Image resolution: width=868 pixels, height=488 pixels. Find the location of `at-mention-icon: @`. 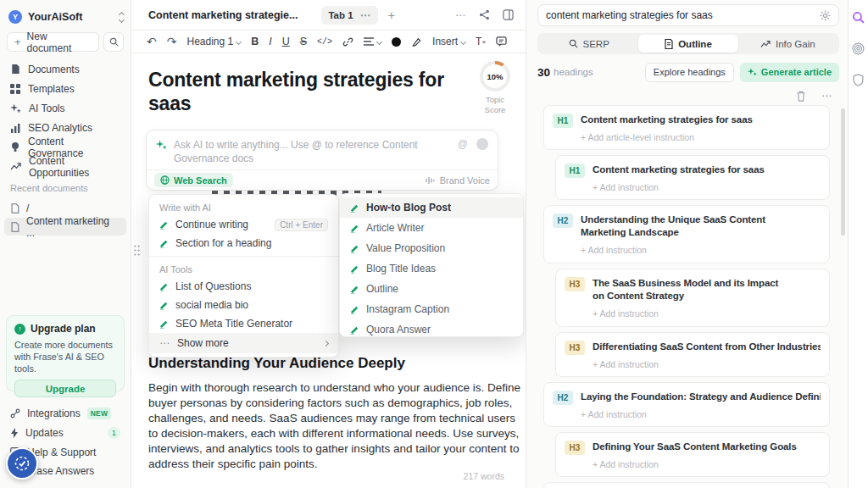

at-mention-icon: @ is located at coordinates (463, 144).